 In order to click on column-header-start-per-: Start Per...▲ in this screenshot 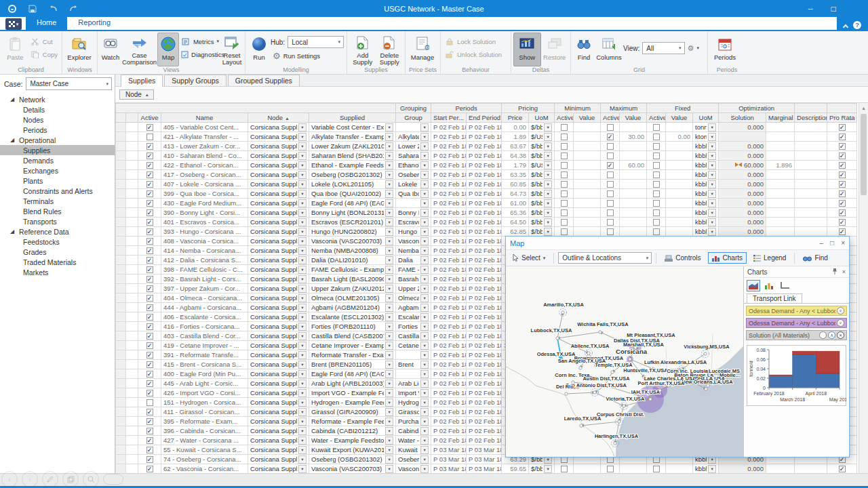, I will do `click(449, 118)`.